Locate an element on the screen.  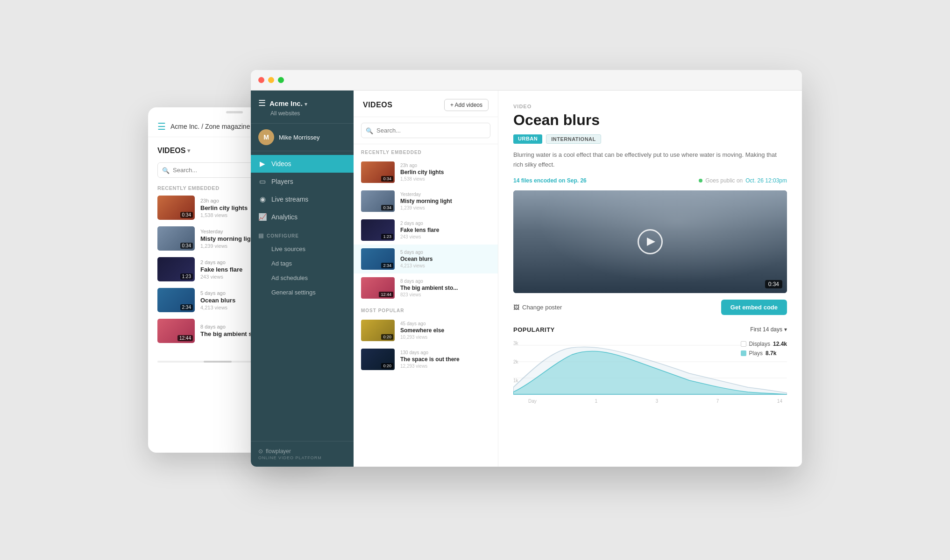
flowplayer-logo: ⊙ flowplayer is located at coordinates (302, 451).